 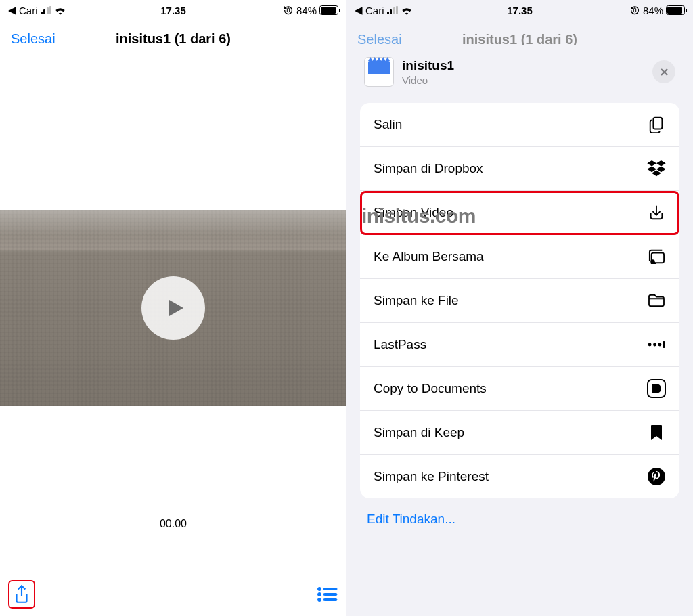 What do you see at coordinates (520, 345) in the screenshot?
I see `share-action-lastpass: LastPass` at bounding box center [520, 345].